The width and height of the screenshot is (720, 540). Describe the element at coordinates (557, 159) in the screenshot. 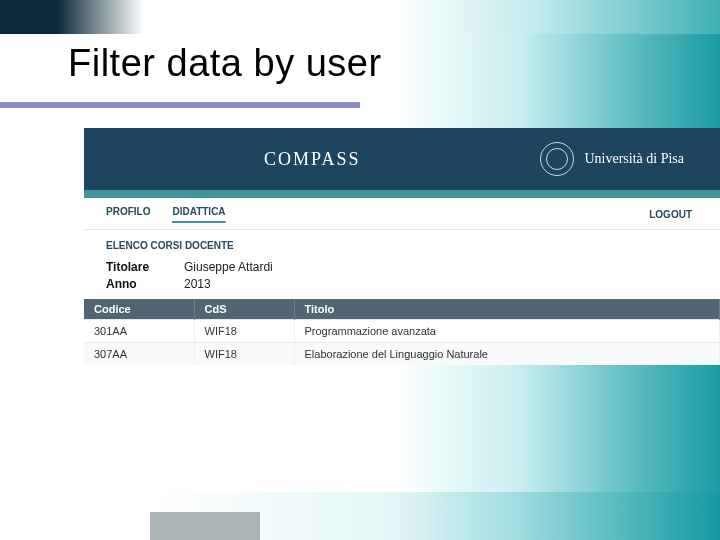

I see `university-seal-icon` at that location.